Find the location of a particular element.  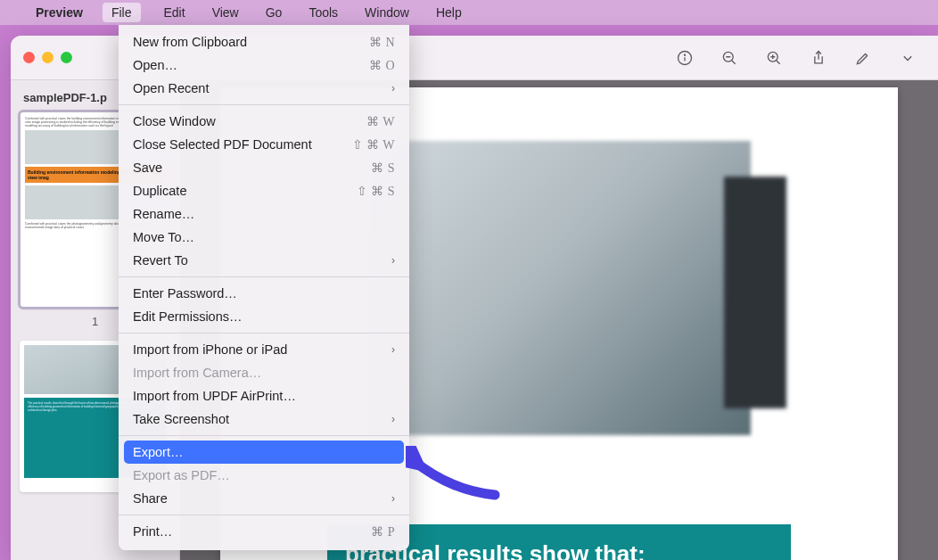

info-icon is located at coordinates (685, 58).